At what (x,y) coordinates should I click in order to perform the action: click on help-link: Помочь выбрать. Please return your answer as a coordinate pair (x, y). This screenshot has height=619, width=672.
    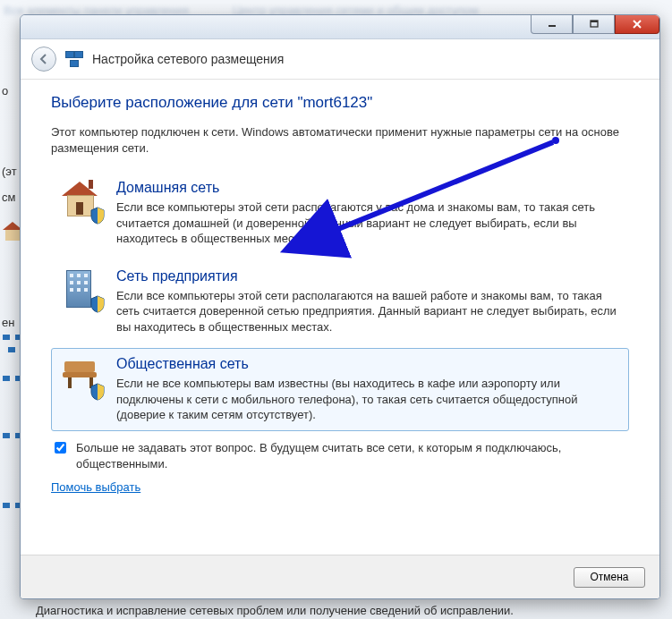
    Looking at the image, I should click on (96, 487).